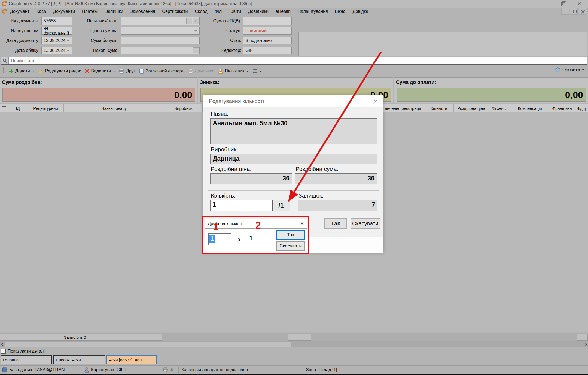 Image resolution: width=588 pixels, height=375 pixels. I want to click on refresh-button: Оновити, so click(569, 70).